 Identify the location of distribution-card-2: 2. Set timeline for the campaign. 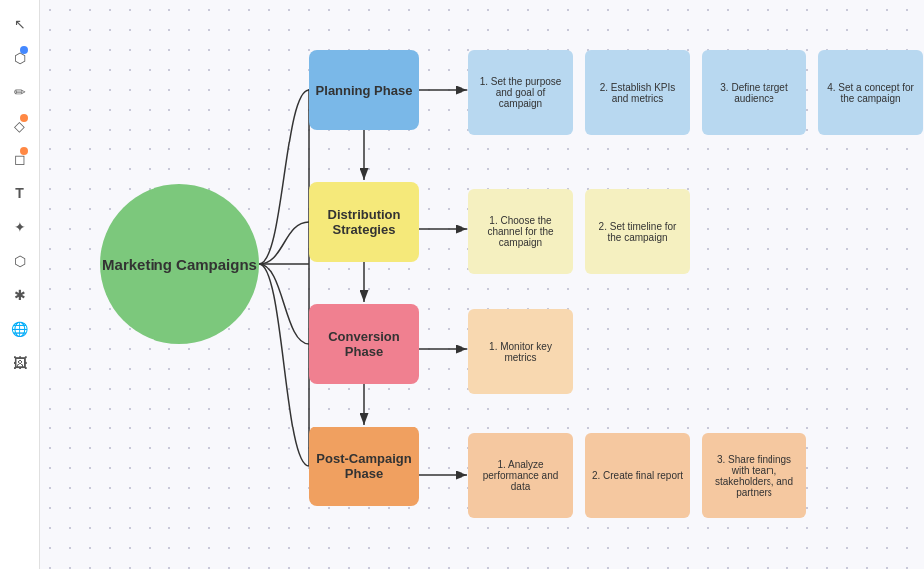
(638, 231).